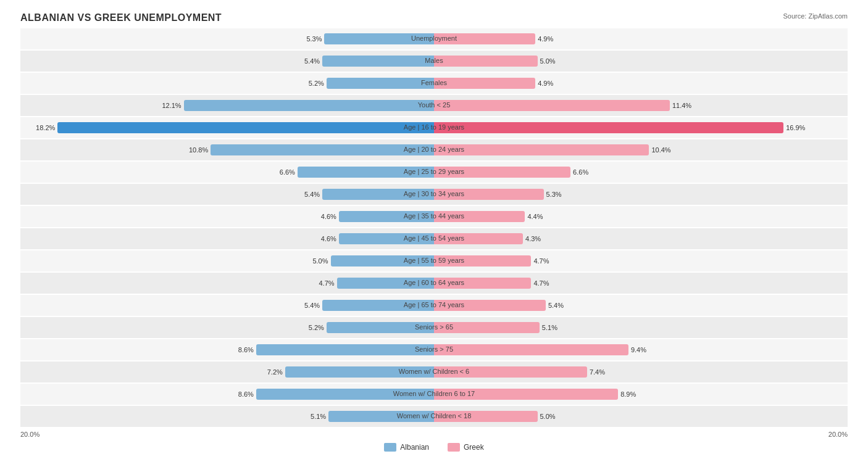 The width and height of the screenshot is (868, 467). Describe the element at coordinates (326, 283) in the screenshot. I see `val-left: 4.7%` at that location.